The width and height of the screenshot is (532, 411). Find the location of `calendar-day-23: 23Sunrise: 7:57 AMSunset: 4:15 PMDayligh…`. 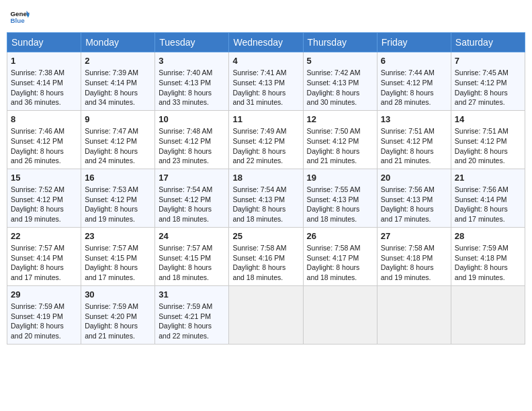

calendar-day-23: 23Sunrise: 7:57 AMSunset: 4:15 PMDayligh… is located at coordinates (118, 257).